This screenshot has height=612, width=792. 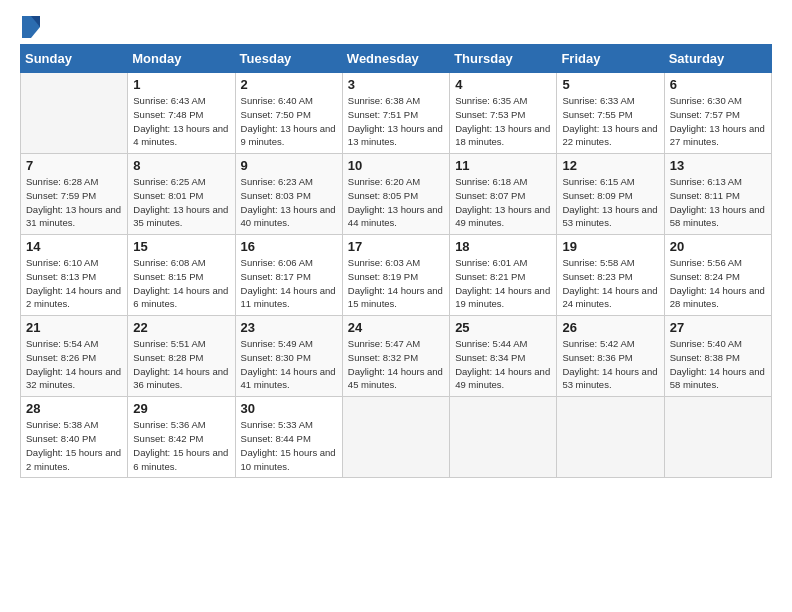 What do you see at coordinates (74, 276) in the screenshot?
I see `calendar-cell: 14Sunrise: 6:10 AMSunset: 8:13 PMDayligh…` at bounding box center [74, 276].